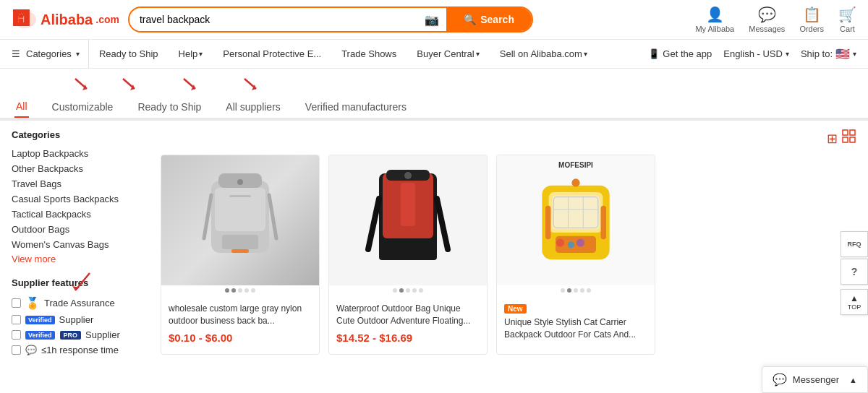 The image size is (868, 393). I want to click on categories-chevron: ▾, so click(78, 53).